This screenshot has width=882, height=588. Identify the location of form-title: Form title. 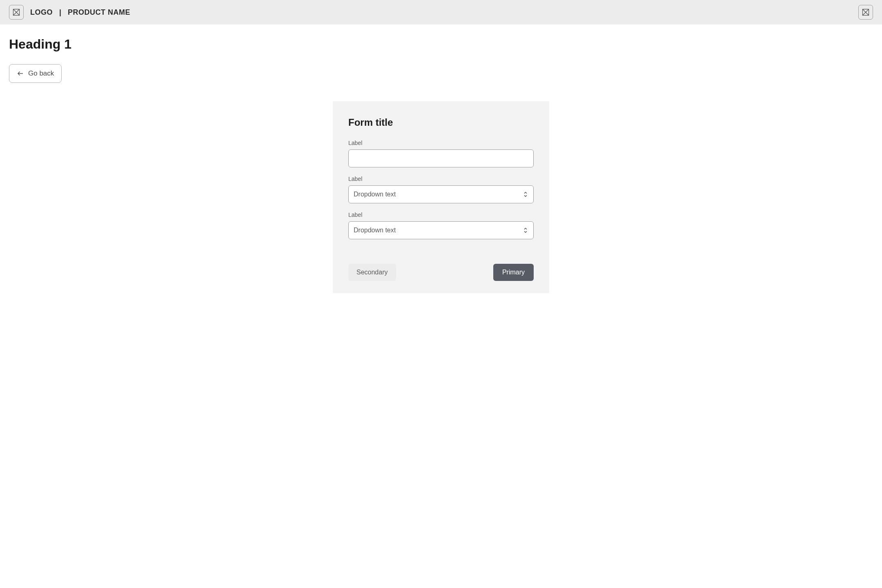
(441, 122).